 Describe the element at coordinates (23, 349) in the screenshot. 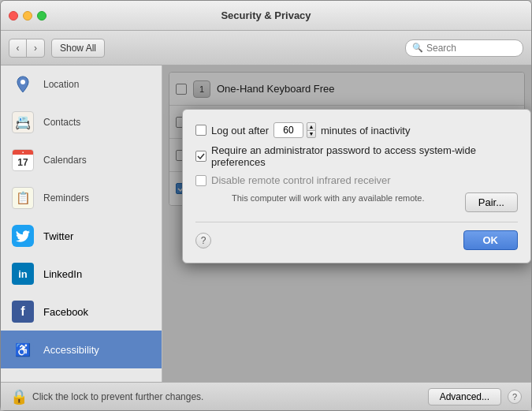

I see `accessibility-icon: ♿` at that location.